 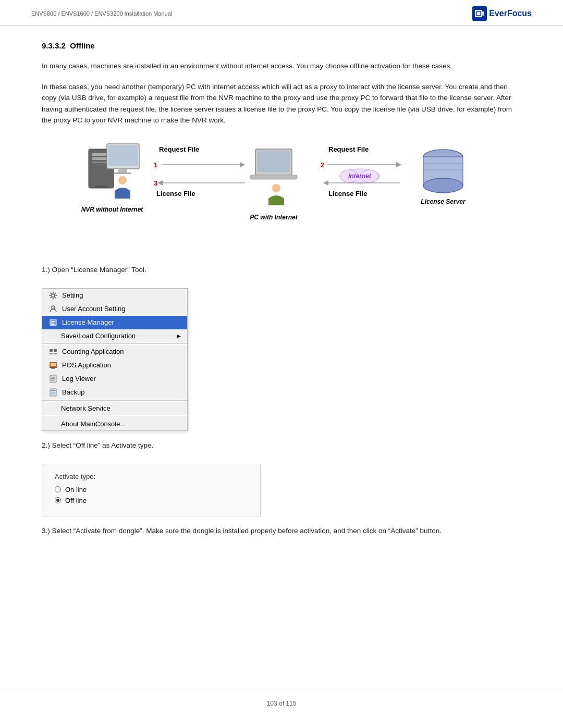 What do you see at coordinates (113, 209) in the screenshot?
I see `svg-text: NVR without Internet` at bounding box center [113, 209].